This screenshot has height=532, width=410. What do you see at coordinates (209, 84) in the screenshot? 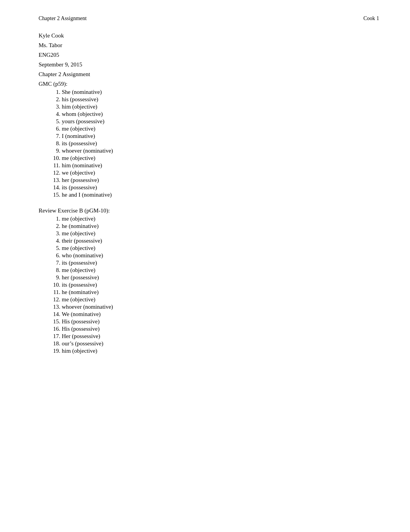
I see `section-gmc-title: GMC (p59):` at bounding box center [209, 84].